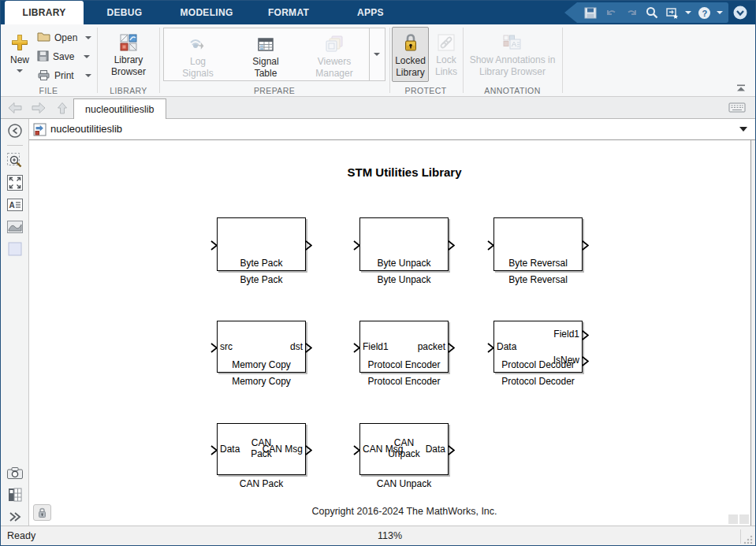 The image size is (756, 546). Describe the element at coordinates (128, 52) in the screenshot. I see `library-browser-button: Library Browser` at that location.